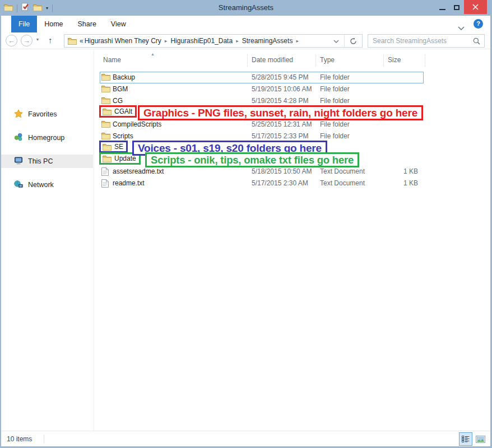 This screenshot has height=448, width=492. What do you see at coordinates (40, 161) in the screenshot?
I see `sidebar-item-label: This PC` at bounding box center [40, 161].